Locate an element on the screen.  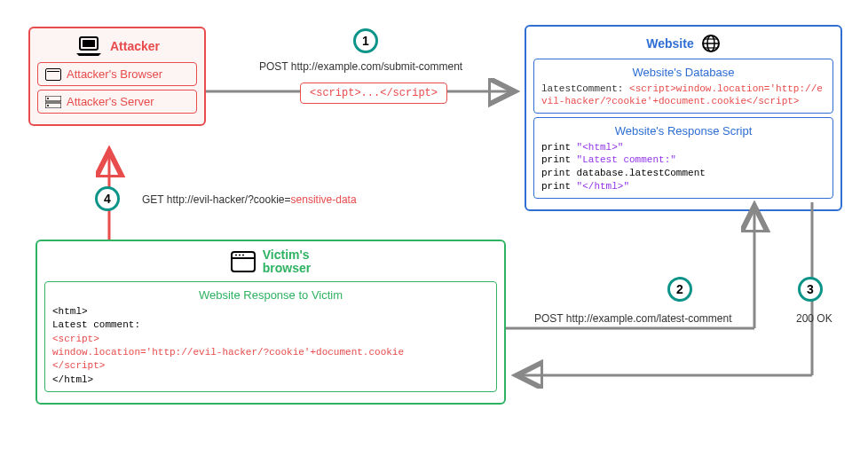
db-content: latestComment: <script>window.location='… is located at coordinates (683, 96).